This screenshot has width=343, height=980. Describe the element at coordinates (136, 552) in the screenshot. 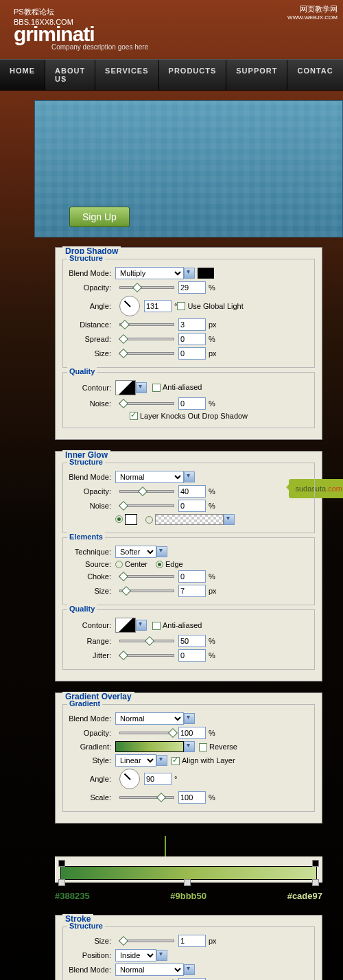

I see `technique-select: Softer` at that location.